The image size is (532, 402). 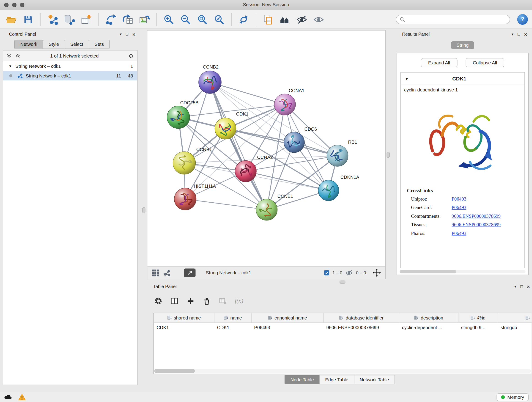 I want to click on zoom-in-button, so click(x=169, y=19).